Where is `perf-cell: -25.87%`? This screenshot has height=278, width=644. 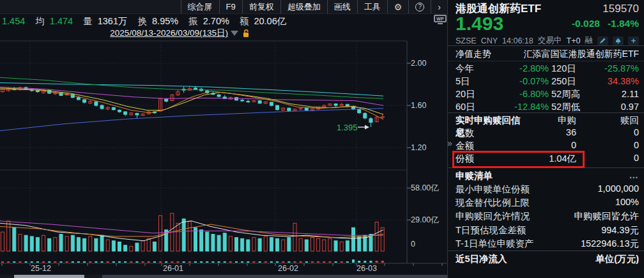
perf-cell: -25.87% is located at coordinates (621, 68).